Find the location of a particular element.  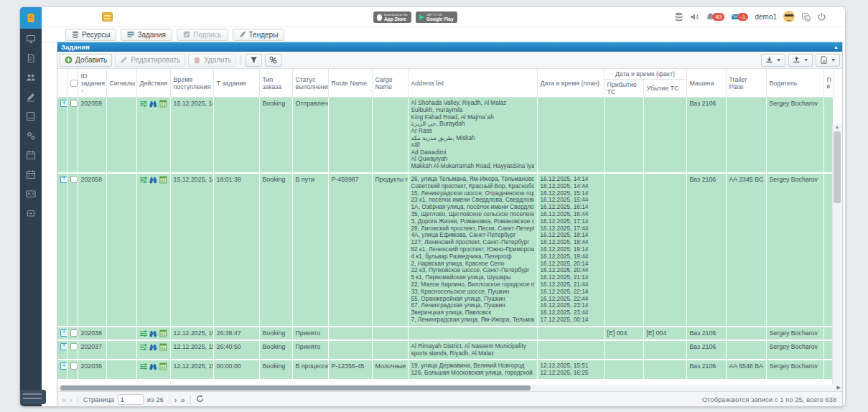

select-all-checkbox is located at coordinates (74, 83).